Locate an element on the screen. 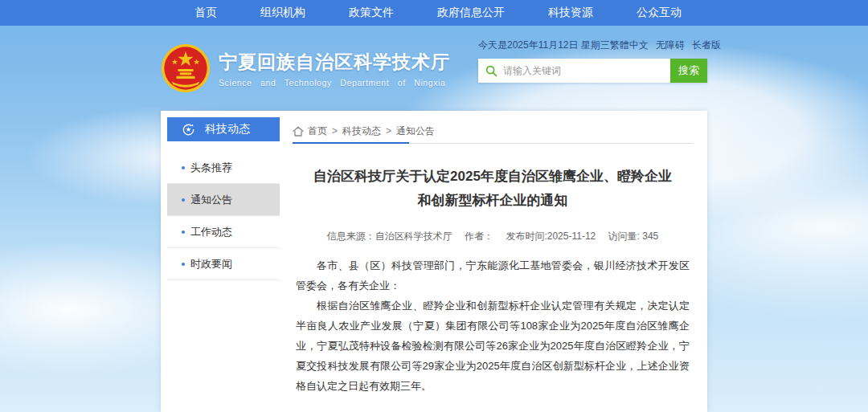 Image resolution: width=868 pixels, height=412 pixels. nav-items: 首页 组织机构 政策文件 政府信息公开 科技资源 公众互动 is located at coordinates (438, 13).